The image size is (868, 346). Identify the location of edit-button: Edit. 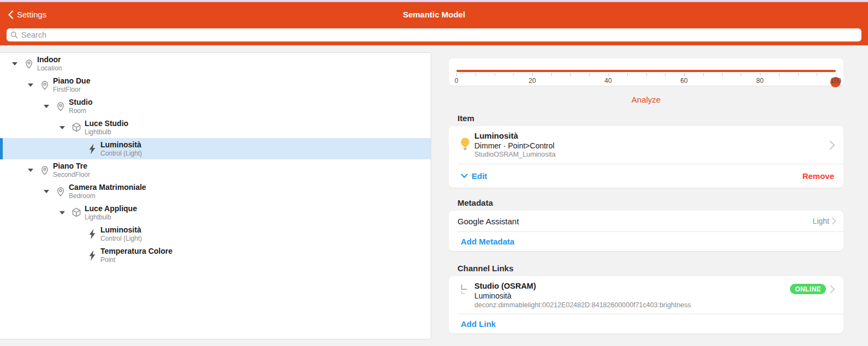
(474, 176).